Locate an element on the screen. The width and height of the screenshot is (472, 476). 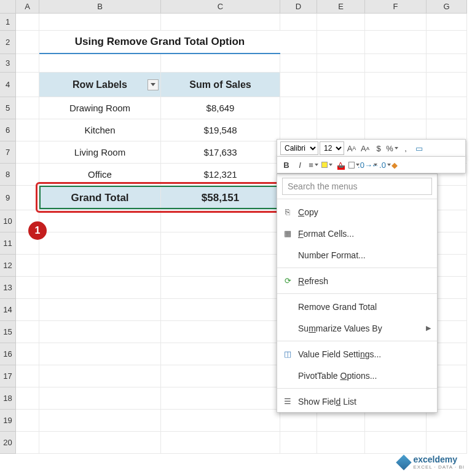
menu-refresh: ⟳ Refresh is located at coordinates (357, 280).